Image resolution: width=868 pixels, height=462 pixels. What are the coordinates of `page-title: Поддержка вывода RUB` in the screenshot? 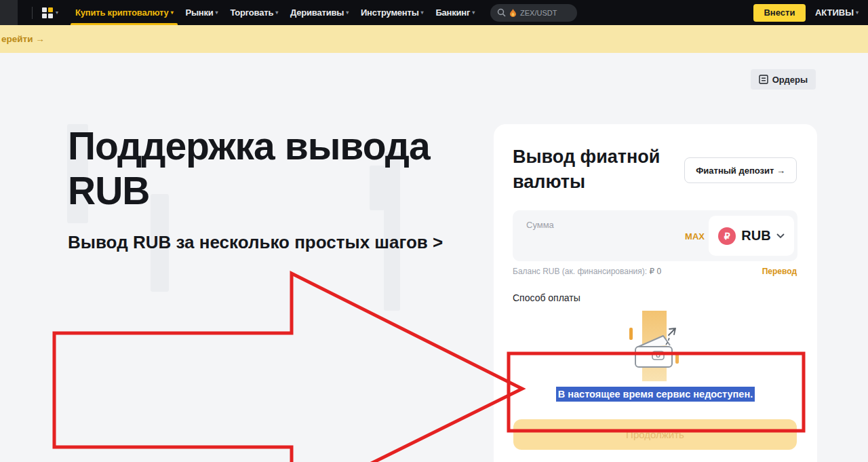 It's located at (278, 168).